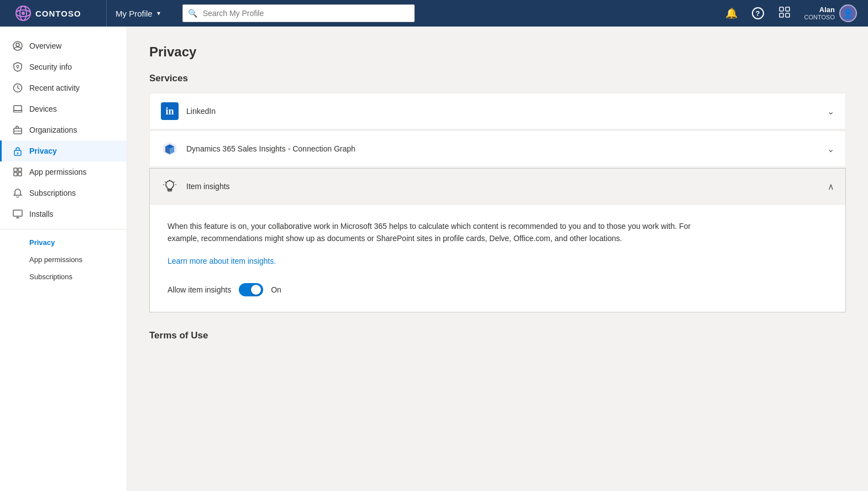  I want to click on sidebar-sub-items: Privacy App permissions Subscriptions, so click(63, 260).